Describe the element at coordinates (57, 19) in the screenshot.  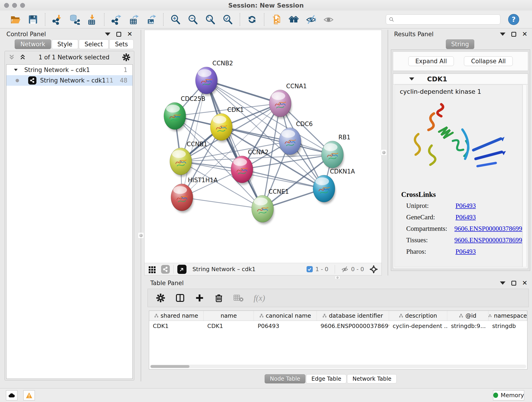
I see `import-network-file-button` at that location.